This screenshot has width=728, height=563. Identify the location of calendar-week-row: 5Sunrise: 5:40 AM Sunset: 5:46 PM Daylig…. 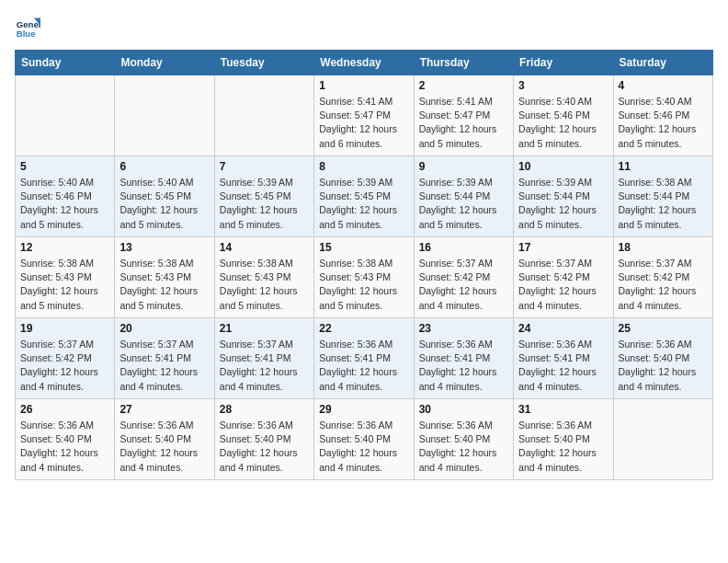
(364, 197).